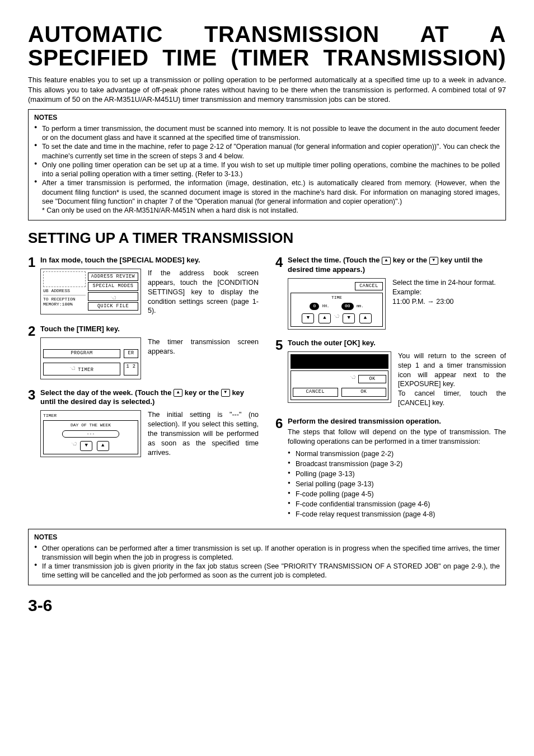 Image resolution: width=534 pixels, height=756 pixels. I want to click on note-item: To set the date and time in the machine,…, so click(267, 151).